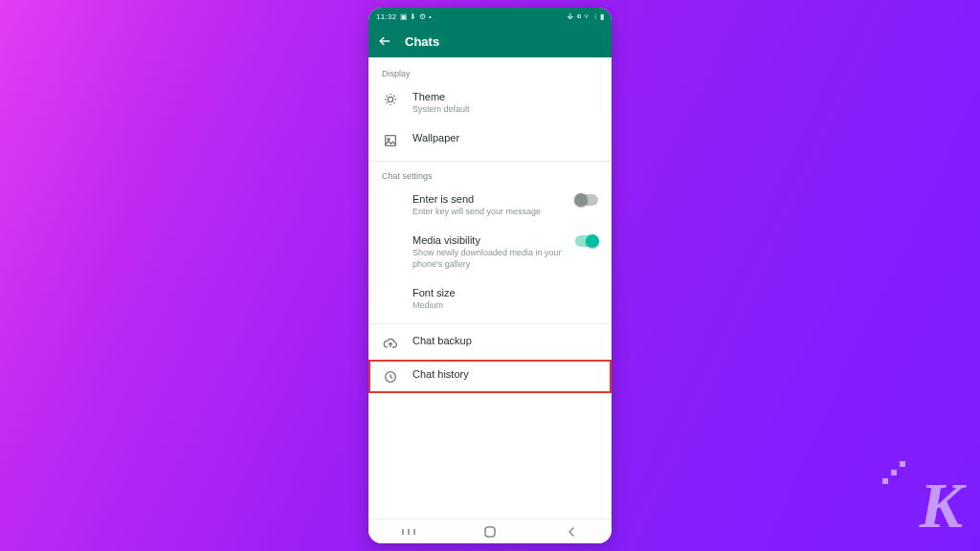  Describe the element at coordinates (416, 17) in the screenshot. I see `status-left-icons: ▣ ⬇ ⚙ •` at that location.